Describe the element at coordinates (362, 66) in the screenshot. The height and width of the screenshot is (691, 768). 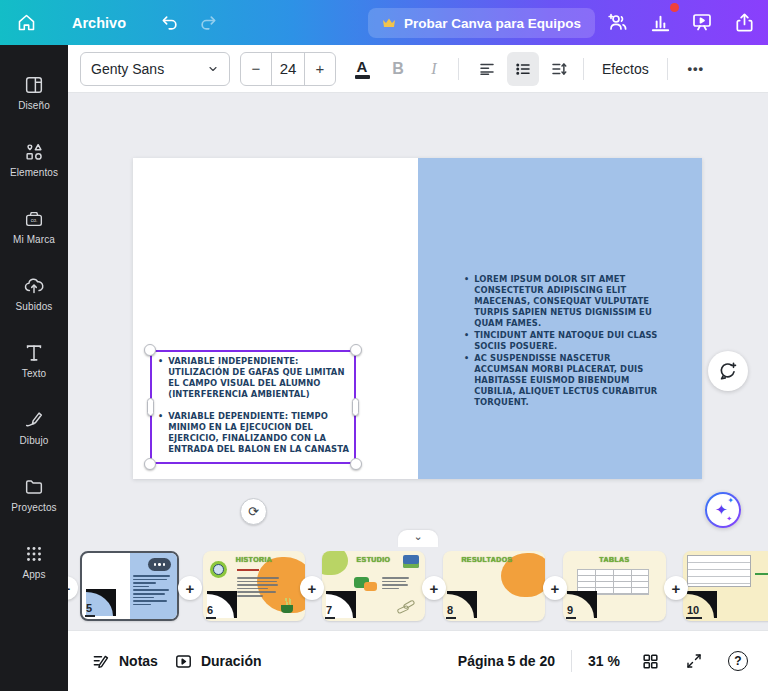
I see `text-color-letter: A` at that location.